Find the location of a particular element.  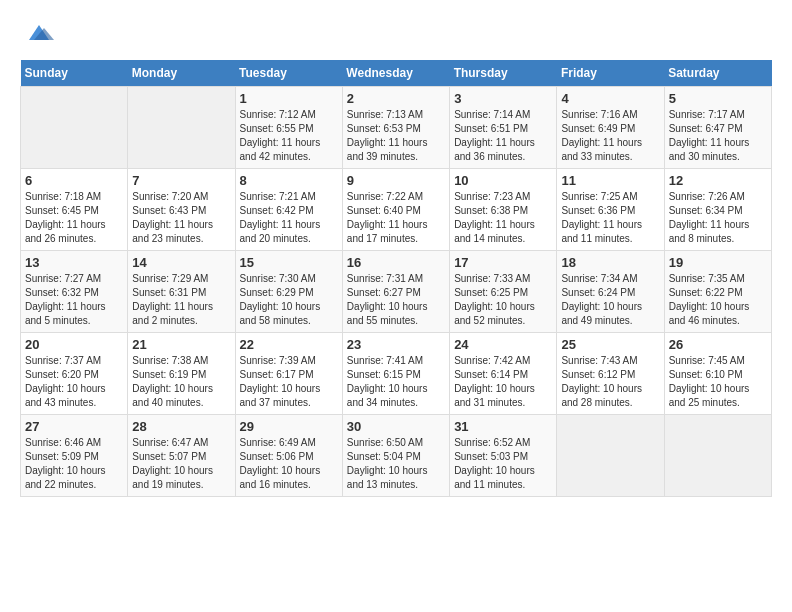

day-info: Sunrise: 7:23 AM Sunset: 6:38 PM Dayligh… is located at coordinates (503, 218).